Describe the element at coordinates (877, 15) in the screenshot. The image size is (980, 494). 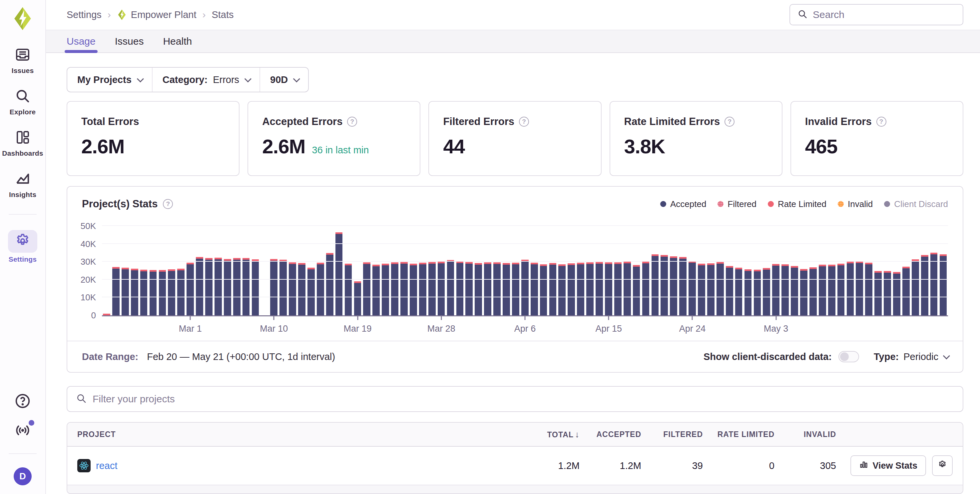
I see `global-search` at that location.